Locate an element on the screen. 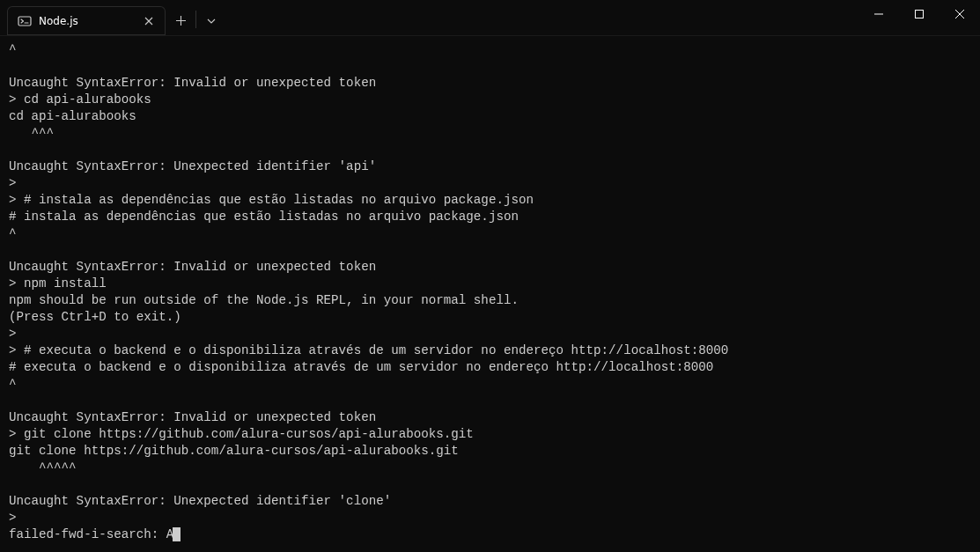  titlebar-drag-area is located at coordinates (542, 18).